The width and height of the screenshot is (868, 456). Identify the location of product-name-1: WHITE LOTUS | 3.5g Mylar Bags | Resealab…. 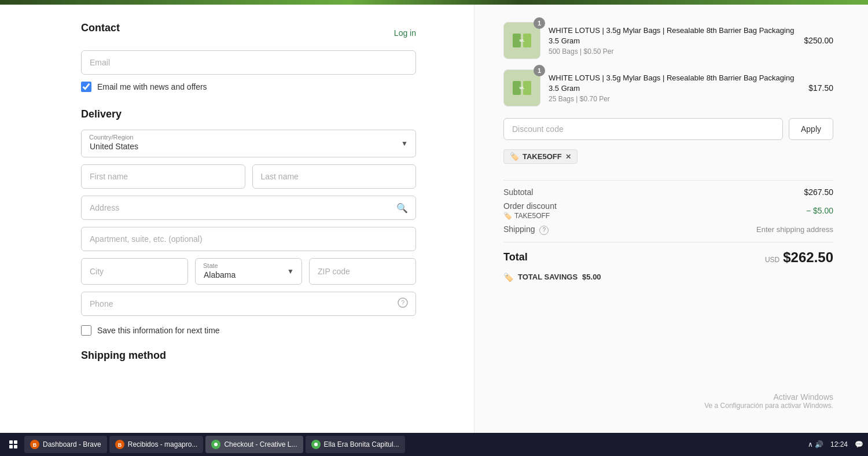
(672, 36).